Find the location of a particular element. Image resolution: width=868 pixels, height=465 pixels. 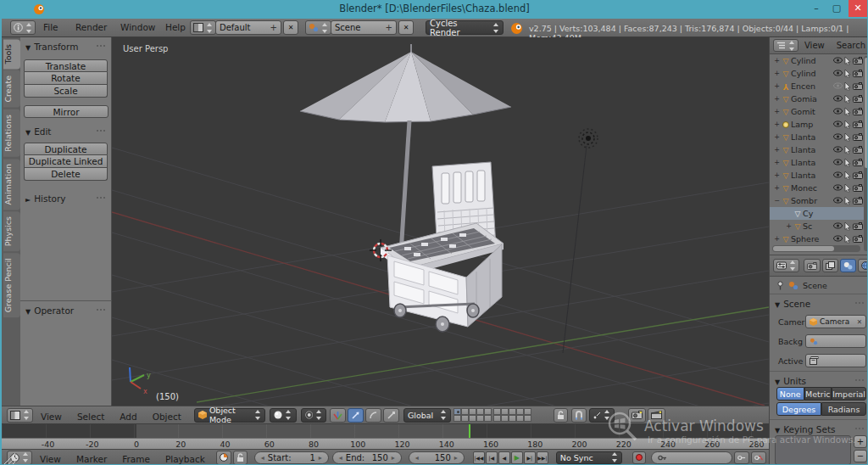

snap-toggle-button is located at coordinates (579, 416).